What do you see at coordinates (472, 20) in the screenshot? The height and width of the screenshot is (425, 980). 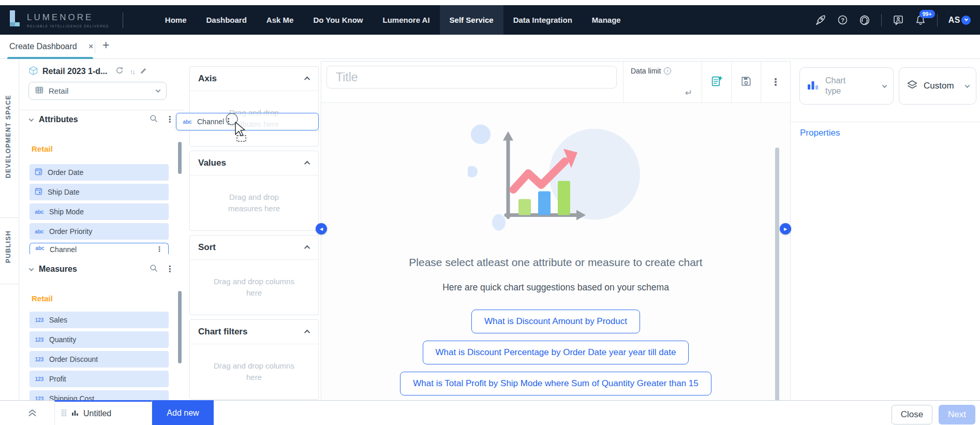 I see `nav-item-self-service: Self Service` at bounding box center [472, 20].